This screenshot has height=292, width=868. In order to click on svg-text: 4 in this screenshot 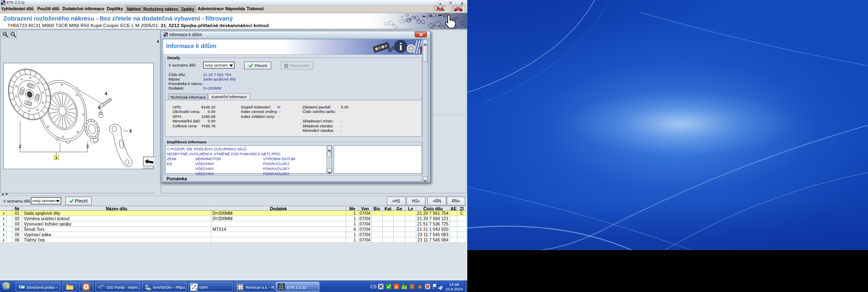, I will do `click(106, 94)`.